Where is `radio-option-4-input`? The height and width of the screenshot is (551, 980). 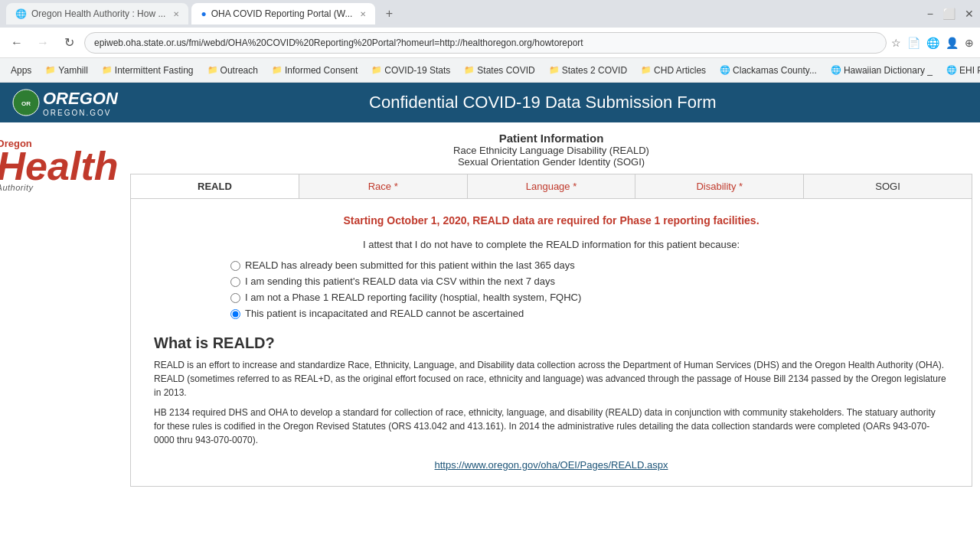 radio-option-4-input is located at coordinates (236, 314).